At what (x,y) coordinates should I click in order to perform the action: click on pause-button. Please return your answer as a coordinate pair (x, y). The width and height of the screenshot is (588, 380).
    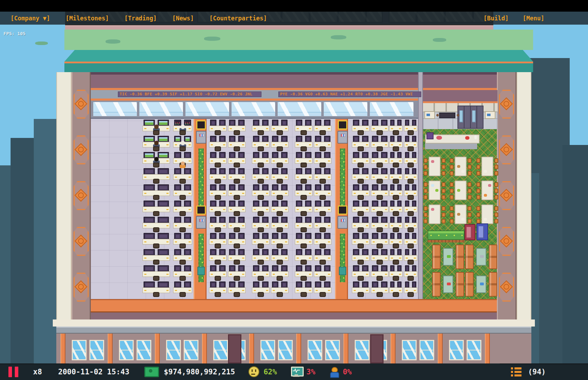
    Looking at the image, I should click on (13, 372).